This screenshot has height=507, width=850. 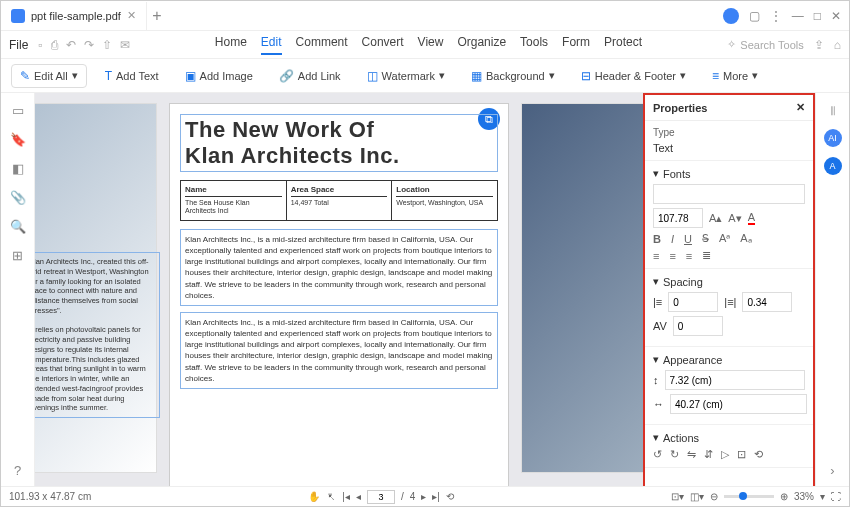 I want to click on add-image-button: ▣ Add Image, so click(x=219, y=76).